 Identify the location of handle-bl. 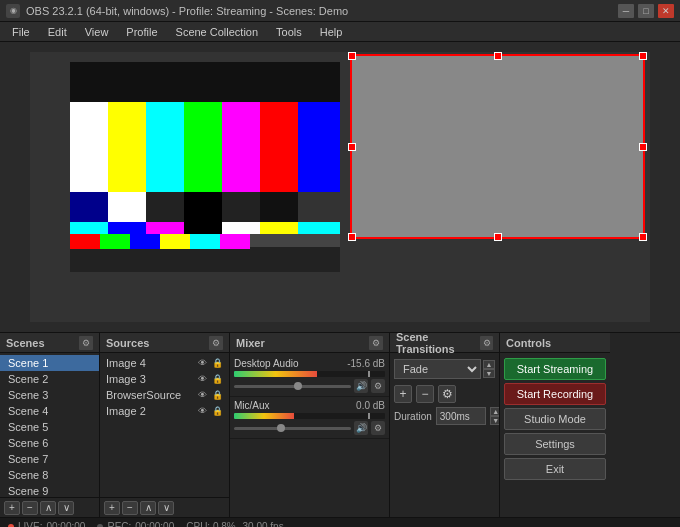
(352, 237).